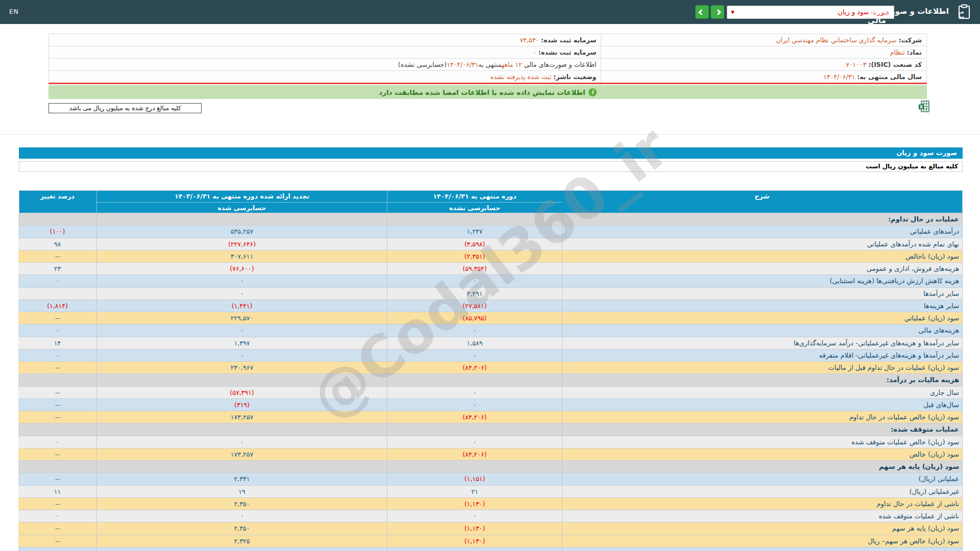 The image size is (980, 551). What do you see at coordinates (475, 529) in the screenshot?
I see `value-cell: (۱,۱۳۰)` at bounding box center [475, 529].